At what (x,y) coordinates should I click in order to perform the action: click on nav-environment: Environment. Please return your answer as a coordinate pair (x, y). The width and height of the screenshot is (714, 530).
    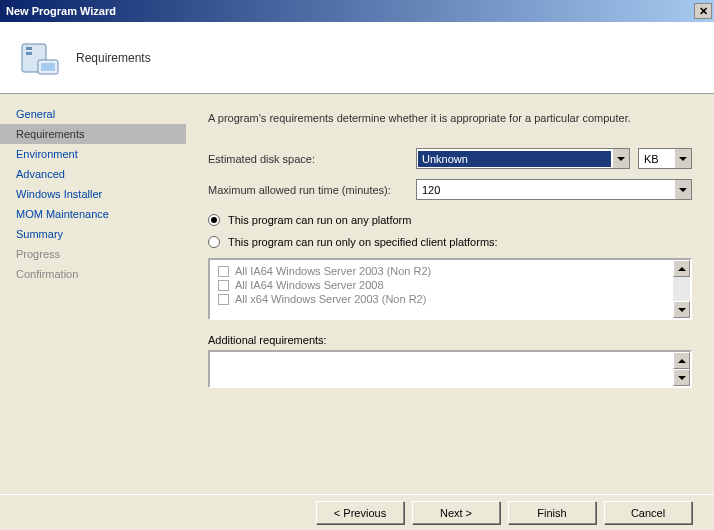
    Looking at the image, I should click on (93, 154).